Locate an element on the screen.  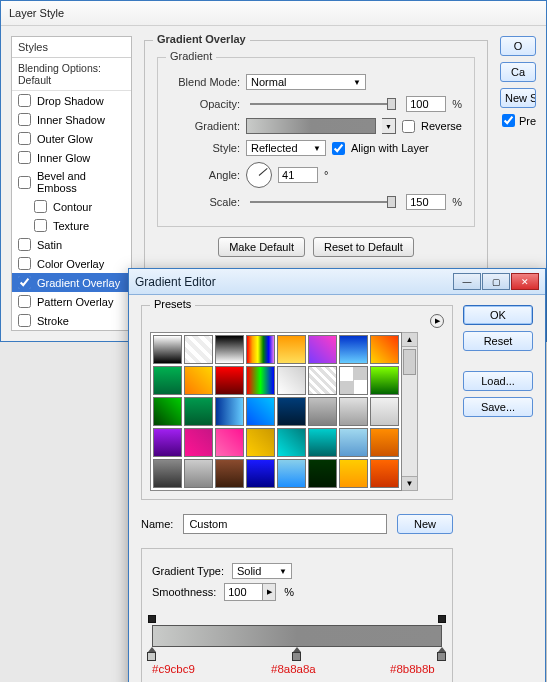
scroll-up-icon: ▲ is located at coordinates (410, 340).